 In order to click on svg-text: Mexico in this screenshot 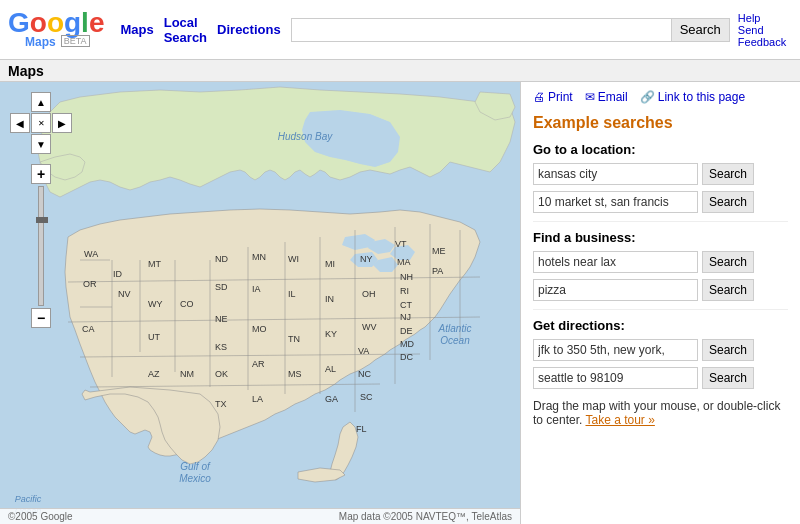, I will do `click(195, 478)`.